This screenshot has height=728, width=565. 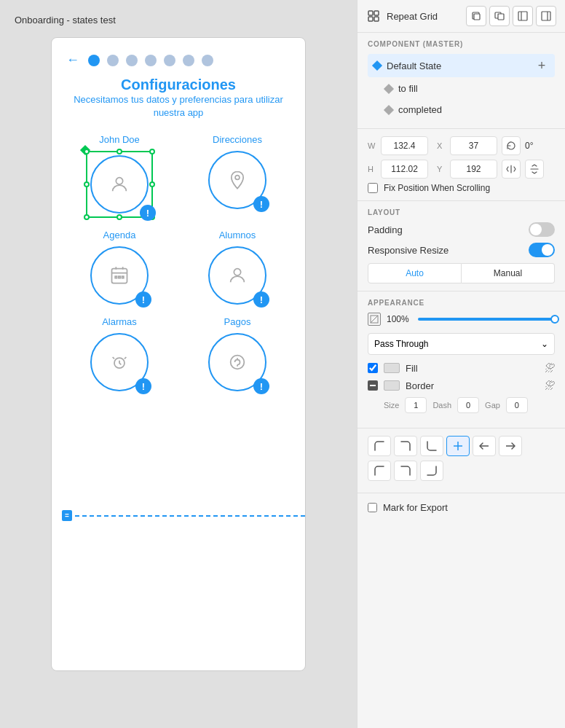 What do you see at coordinates (511, 169) in the screenshot?
I see `flip-h-btn` at bounding box center [511, 169].